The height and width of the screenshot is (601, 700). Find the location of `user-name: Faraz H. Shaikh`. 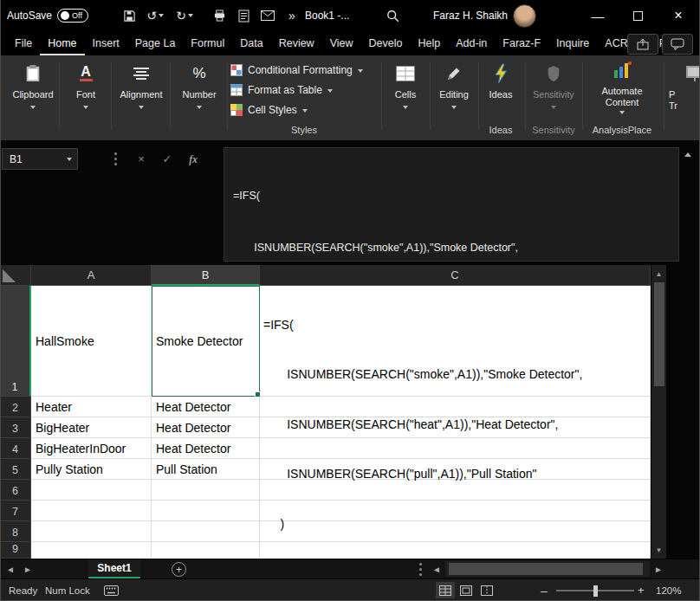

user-name: Faraz H. Shaikh is located at coordinates (470, 16).